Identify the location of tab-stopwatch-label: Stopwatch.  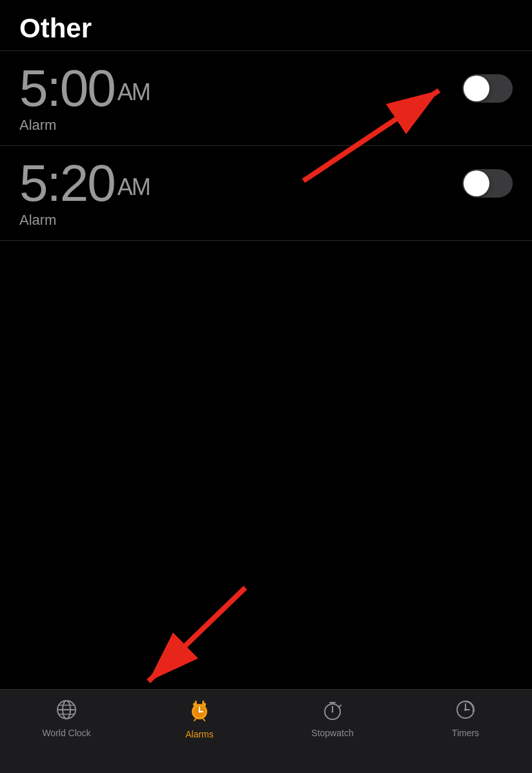
(332, 733).